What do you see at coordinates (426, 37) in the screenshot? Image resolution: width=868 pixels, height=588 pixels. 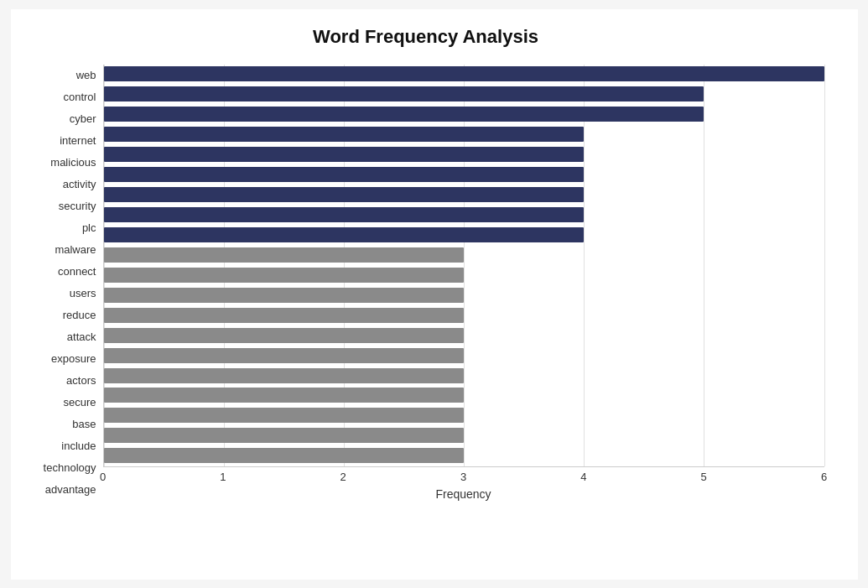 I see `chart-title: Word Frequency Analysis` at bounding box center [426, 37].